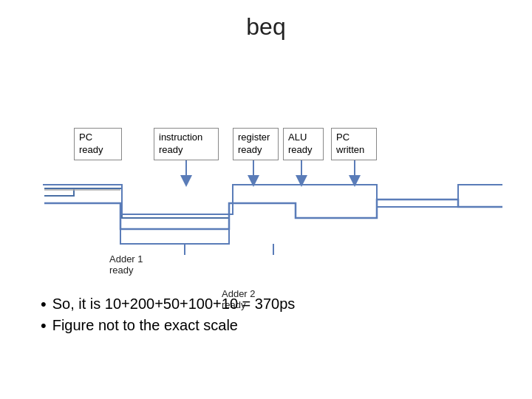  Describe the element at coordinates (145, 325) in the screenshot. I see `bullet-text-2: Figure not to the exact scale` at that location.